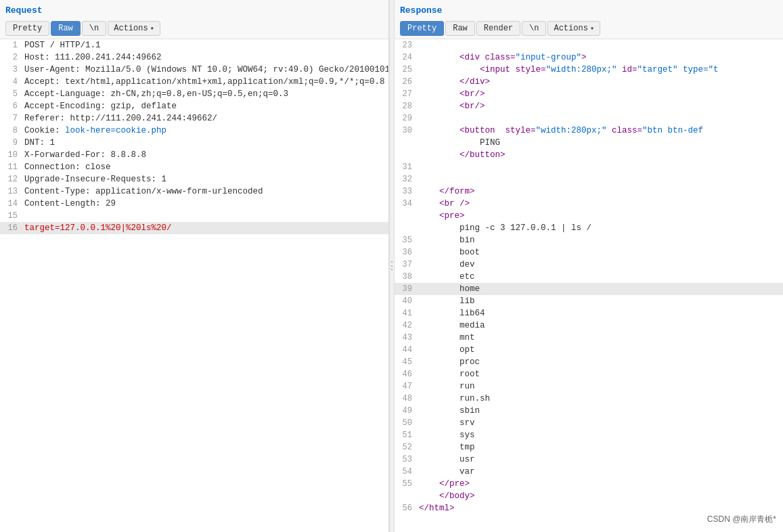 This screenshot has width=783, height=532. I want to click on line-content: <input style="width:280px;" id="target" …, so click(568, 70).